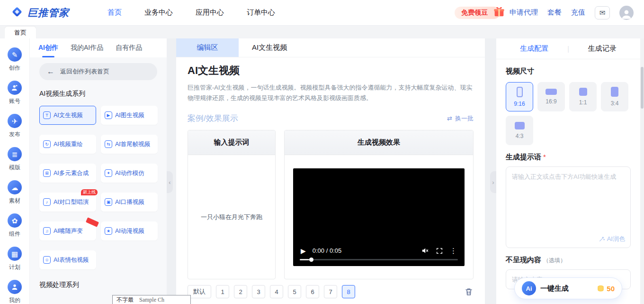  I want to click on rail-item-assets: ☁ 素材, so click(15, 193).